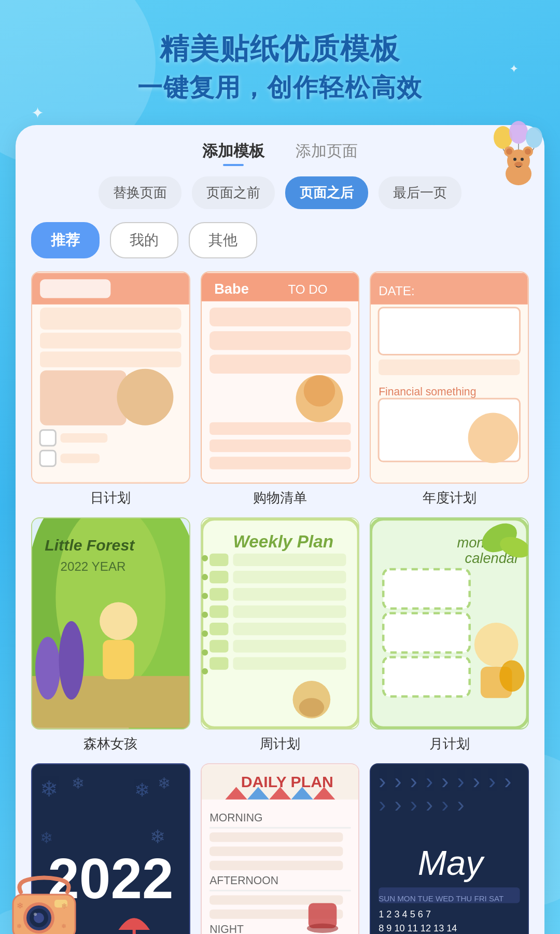 This screenshot has width=560, height=934. Describe the element at coordinates (449, 849) in the screenshot. I see `template-may: › › › › › › › › › › › › › › ›` at that location.